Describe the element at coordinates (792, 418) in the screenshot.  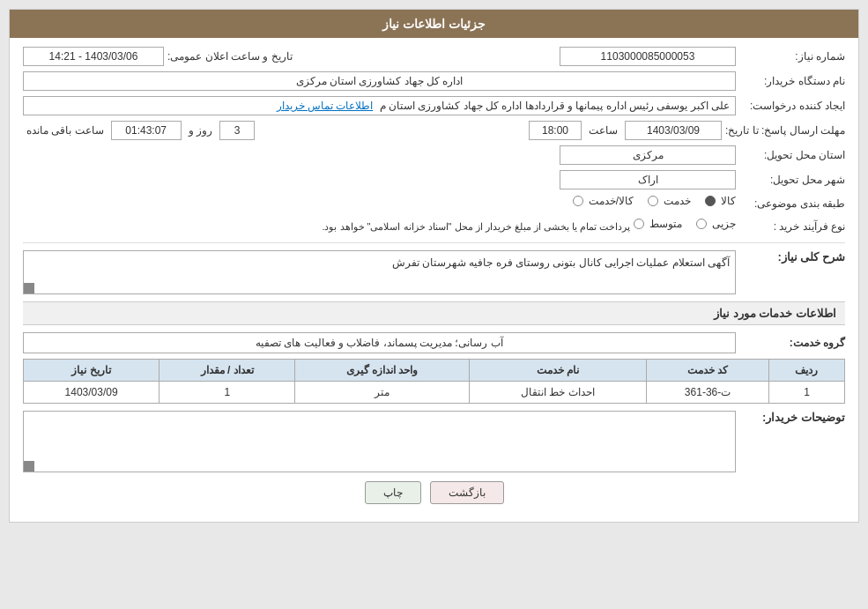
I see `buyer-notes-label: توضیحات خریدار:` at that location.